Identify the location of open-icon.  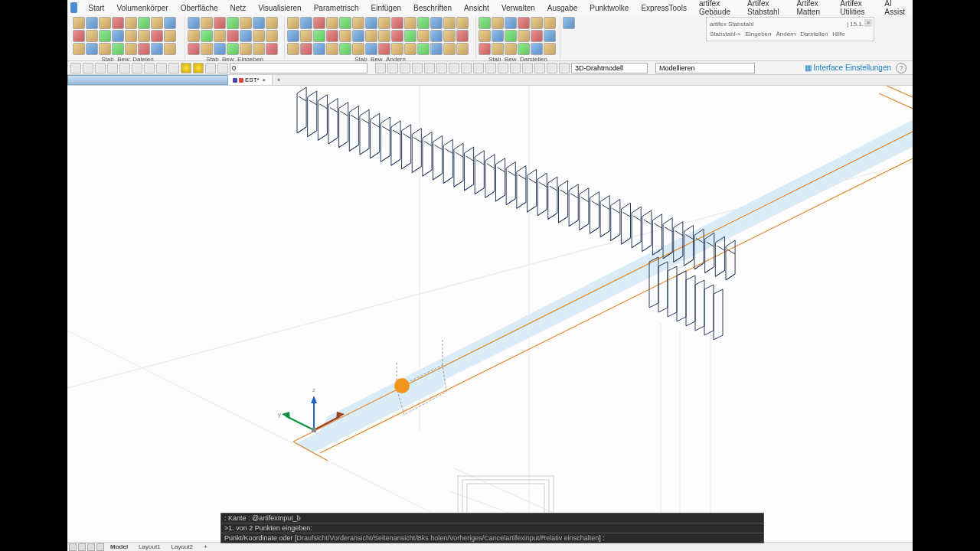
(88, 68).